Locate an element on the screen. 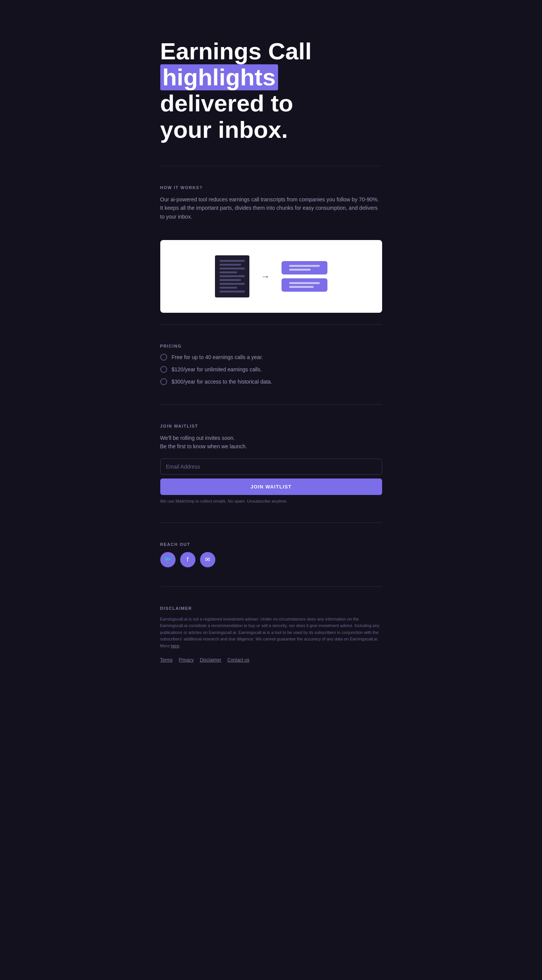 This screenshot has height=980, width=542. waitlist-section: JOIN WAITLIST We'll be rolling out invit… is located at coordinates (271, 464).